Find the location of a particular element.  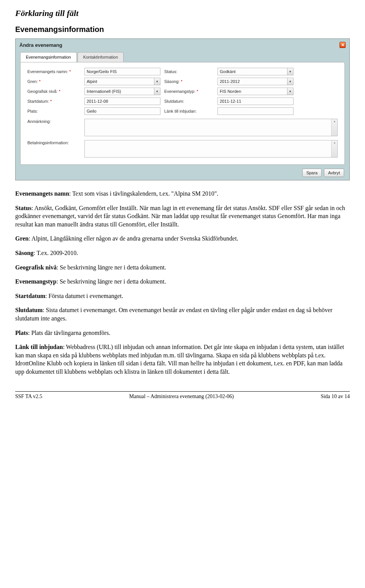

footer-left: SSF TA v2.5 is located at coordinates (29, 397).